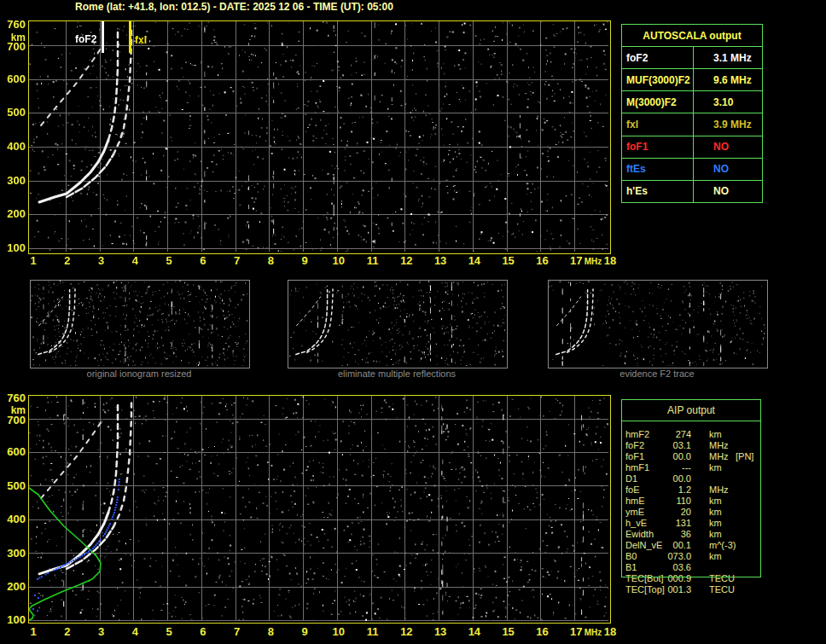 The width and height of the screenshot is (826, 644). Describe the element at coordinates (406, 631) in the screenshot. I see `bottom-x-tick-12: 12` at that location.